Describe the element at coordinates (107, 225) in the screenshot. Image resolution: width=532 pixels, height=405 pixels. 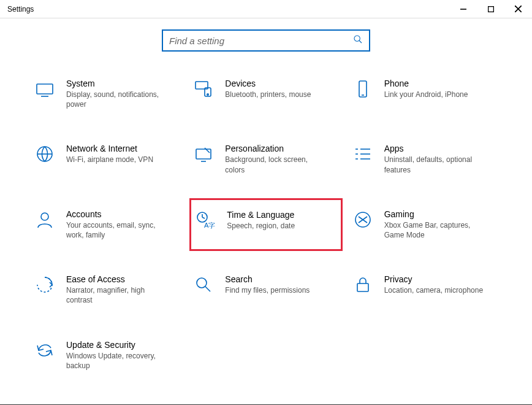
I see `category-accounts: Accounts Your accounts, email, sync, wor…` at that location.